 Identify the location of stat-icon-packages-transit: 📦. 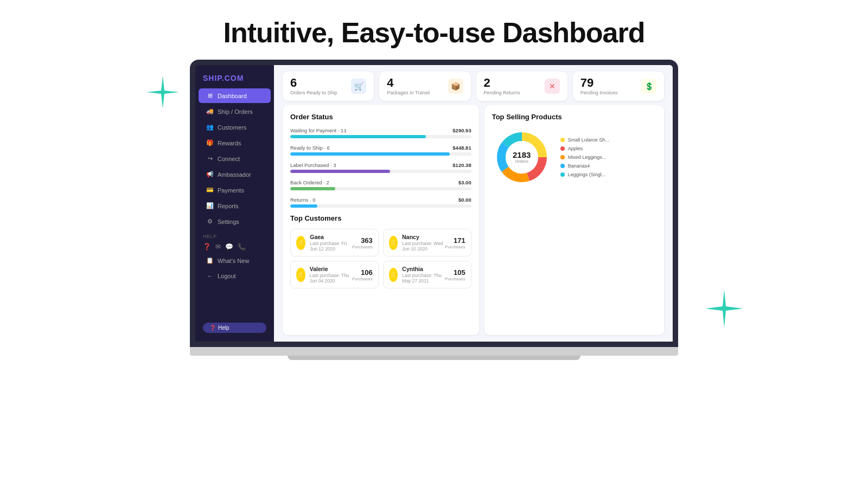
(456, 86).